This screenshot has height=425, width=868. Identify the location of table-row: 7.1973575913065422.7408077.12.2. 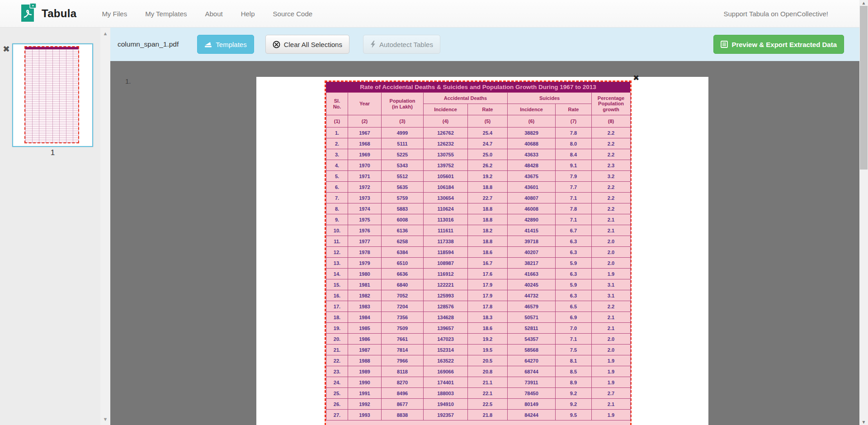
(478, 198).